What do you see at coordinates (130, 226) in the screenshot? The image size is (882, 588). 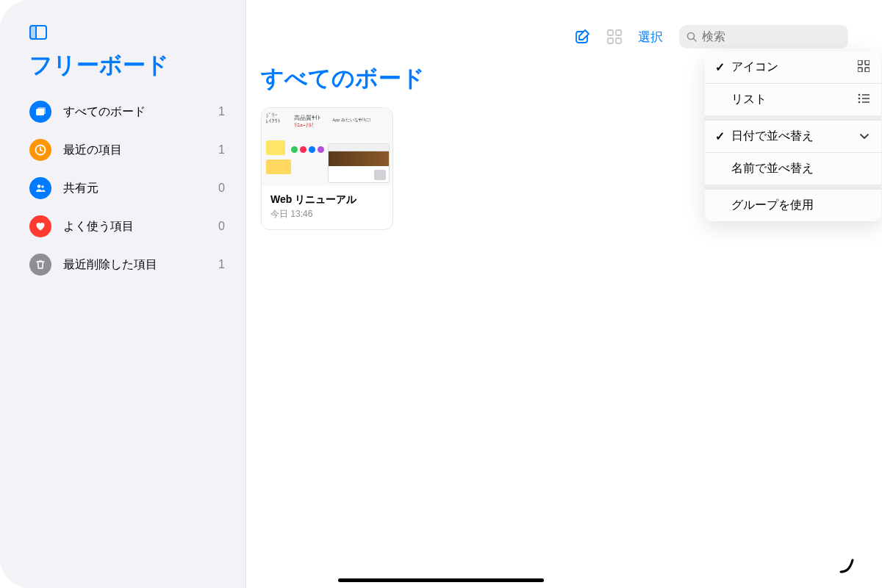 I see `sidebar-item-favorites: よく使う項目 0` at bounding box center [130, 226].